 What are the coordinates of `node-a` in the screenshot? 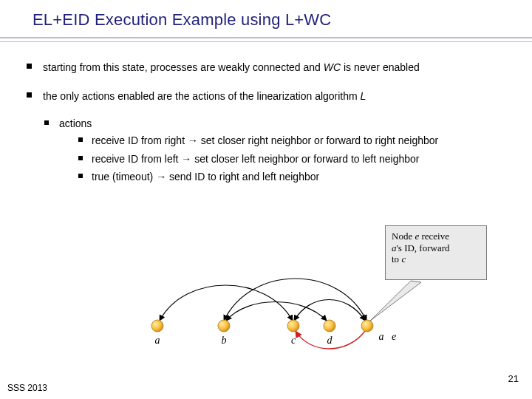 It's located at (157, 326).